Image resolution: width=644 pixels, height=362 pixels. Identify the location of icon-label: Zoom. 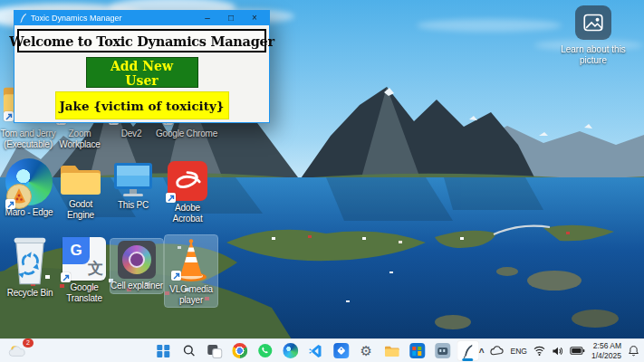
(80, 134).